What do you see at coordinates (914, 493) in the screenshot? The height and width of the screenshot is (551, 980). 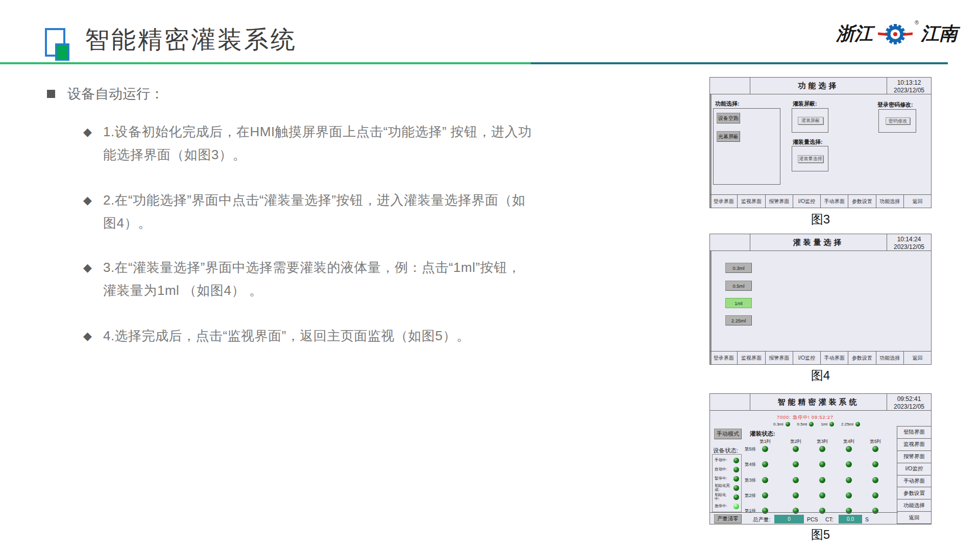 I see `fig5-menu-params: 参数设置` at bounding box center [914, 493].